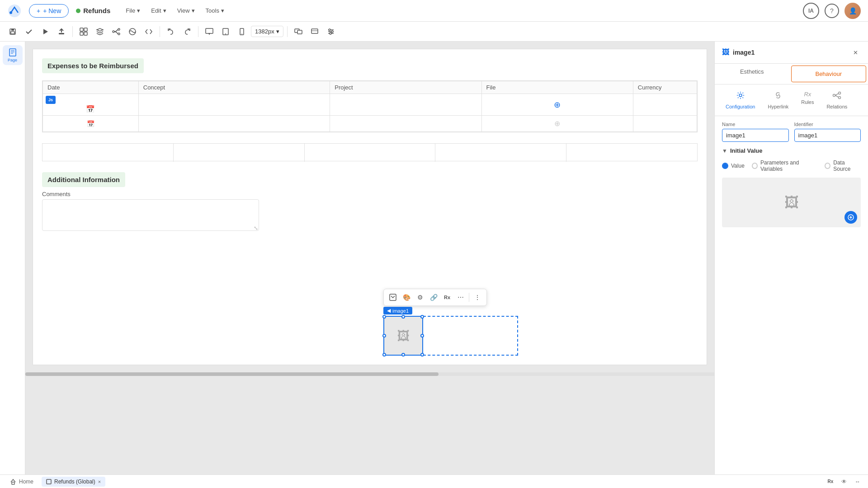 The image size is (868, 488). Describe the element at coordinates (422, 355) in the screenshot. I see `resize-handle-br` at that location.